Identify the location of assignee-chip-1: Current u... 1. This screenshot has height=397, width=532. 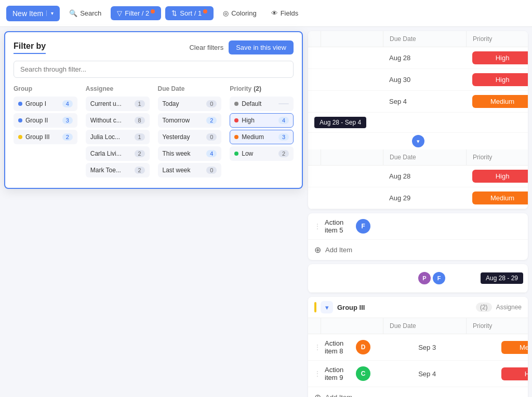
(117, 104).